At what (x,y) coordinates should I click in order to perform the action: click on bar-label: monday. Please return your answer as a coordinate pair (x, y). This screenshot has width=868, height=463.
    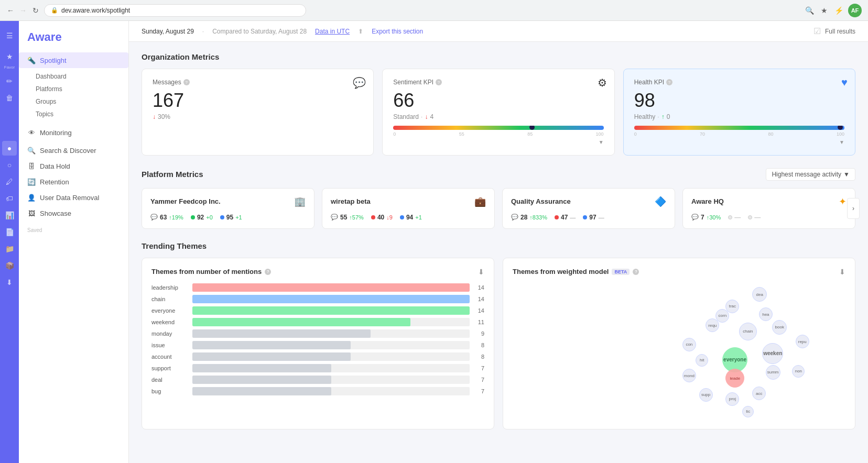
    Looking at the image, I should click on (170, 334).